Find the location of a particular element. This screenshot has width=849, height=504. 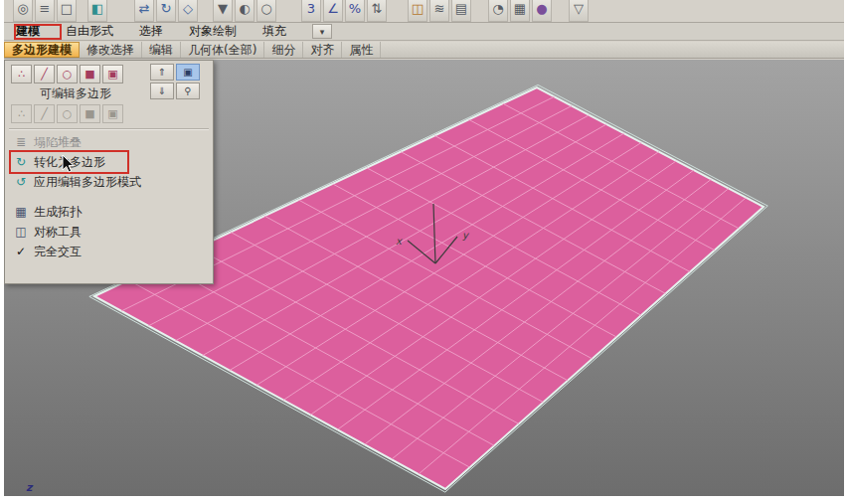

select-by-name-icon: ≡ is located at coordinates (45, 11).